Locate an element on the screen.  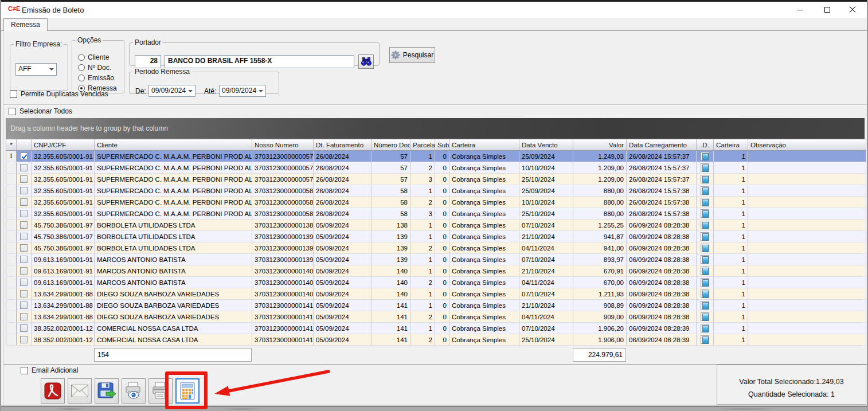
col-header-data-carregamento: Data Carregamento is located at coordinates (662, 145).